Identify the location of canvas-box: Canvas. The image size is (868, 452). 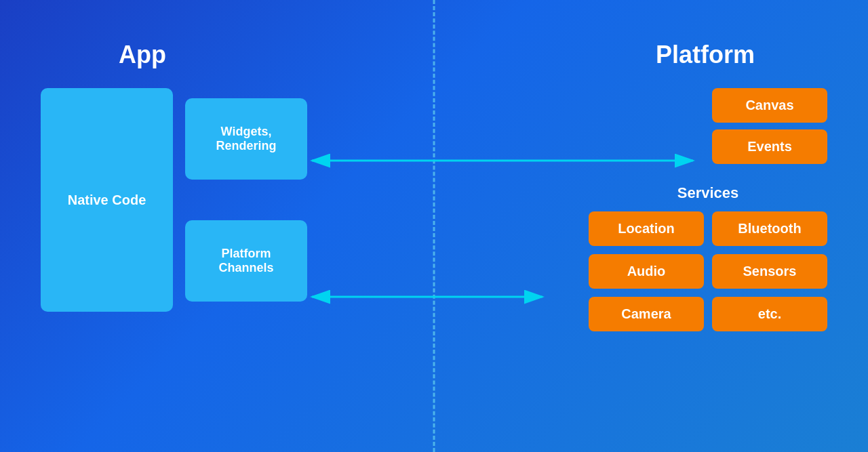
(770, 106).